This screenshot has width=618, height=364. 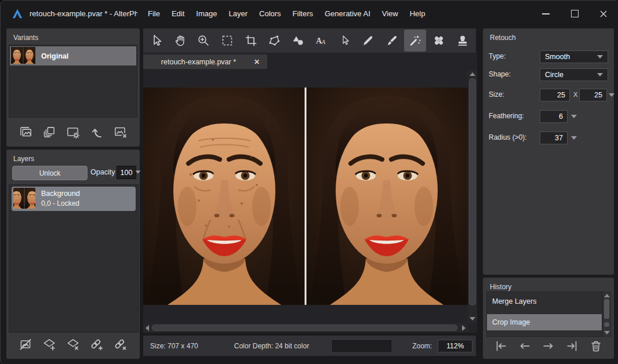 What do you see at coordinates (121, 132) in the screenshot?
I see `delete-variant-icon` at bounding box center [121, 132].